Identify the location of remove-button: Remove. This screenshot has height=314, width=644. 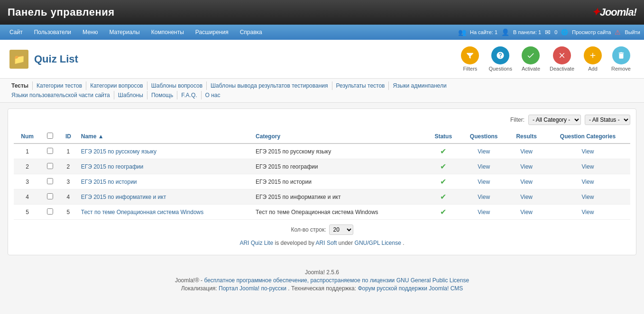
(621, 59).